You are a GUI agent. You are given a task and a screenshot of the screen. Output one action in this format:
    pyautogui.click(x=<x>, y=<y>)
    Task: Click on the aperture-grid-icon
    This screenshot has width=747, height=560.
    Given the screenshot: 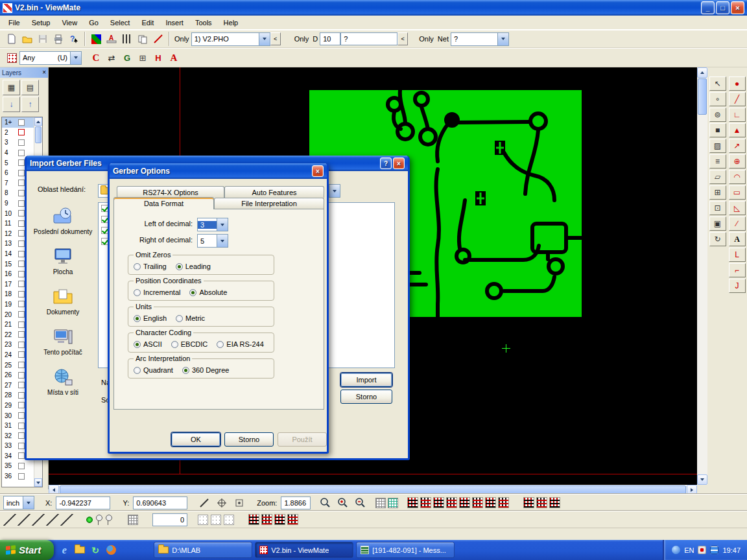 What is the action you would take?
    pyautogui.click(x=12, y=58)
    